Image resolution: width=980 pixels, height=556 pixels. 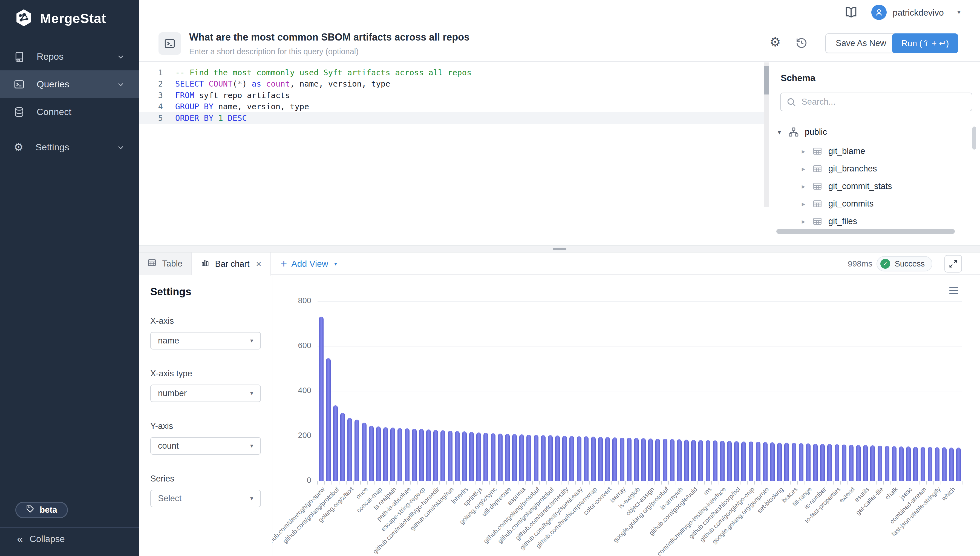 What do you see at coordinates (879, 12) in the screenshot?
I see `avatar` at bounding box center [879, 12].